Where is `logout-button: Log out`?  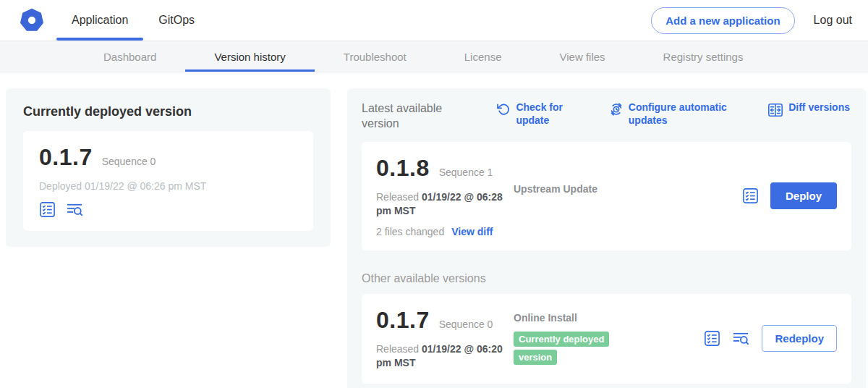 logout-button: Log out is located at coordinates (833, 20).